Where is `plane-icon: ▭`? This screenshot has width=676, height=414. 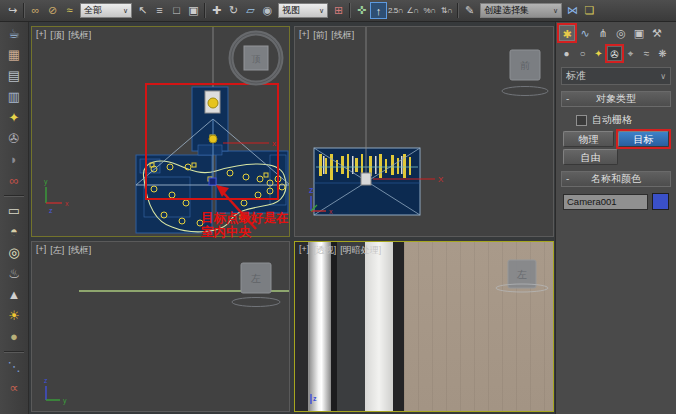
plane-icon: ▭ is located at coordinates (14, 211).